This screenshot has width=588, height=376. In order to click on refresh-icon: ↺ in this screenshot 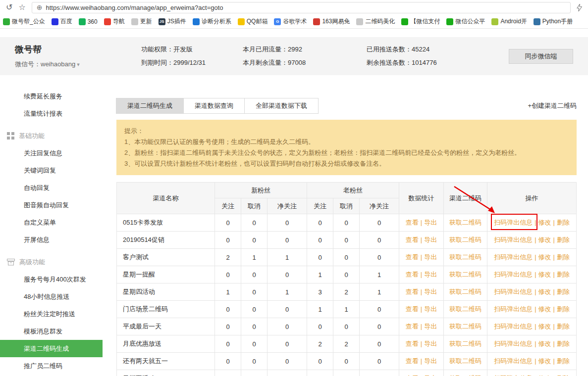, I will do `click(9, 7)`.